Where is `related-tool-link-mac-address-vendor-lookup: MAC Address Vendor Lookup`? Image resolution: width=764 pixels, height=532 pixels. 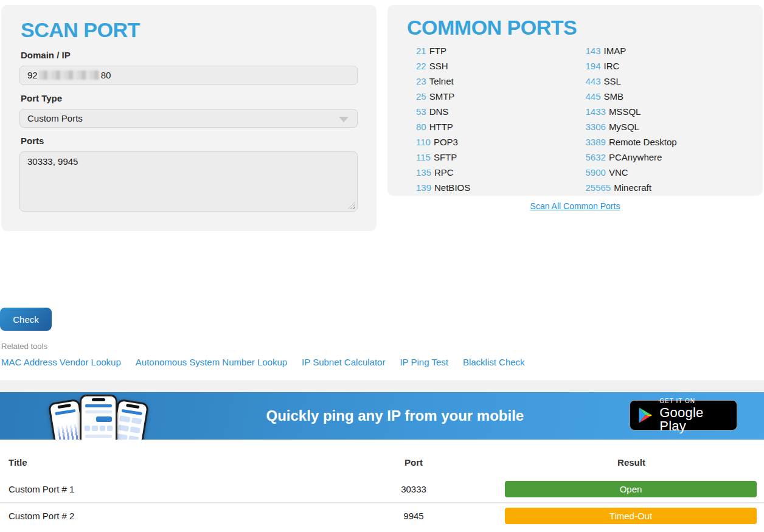
related-tool-link-mac-address-vendor-lookup: MAC Address Vendor Lookup is located at coordinates (61, 362).